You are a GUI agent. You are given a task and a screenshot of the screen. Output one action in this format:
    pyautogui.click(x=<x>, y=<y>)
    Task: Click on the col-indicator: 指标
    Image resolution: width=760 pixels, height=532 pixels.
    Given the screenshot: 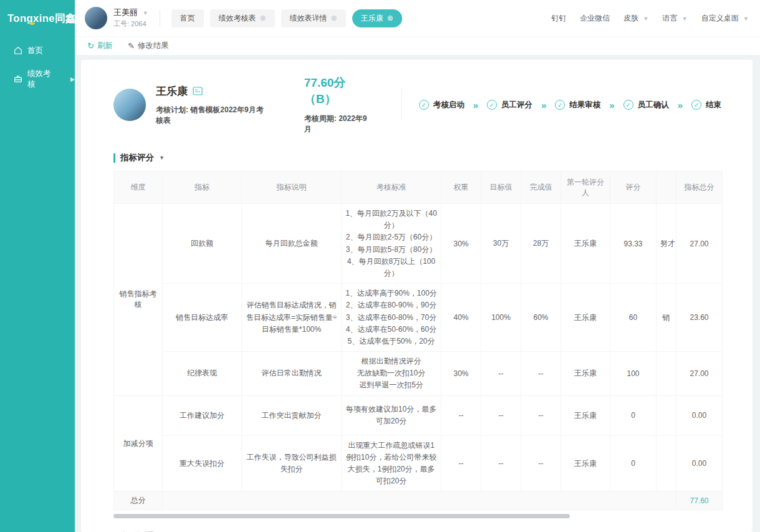 What is the action you would take?
    pyautogui.click(x=202, y=188)
    